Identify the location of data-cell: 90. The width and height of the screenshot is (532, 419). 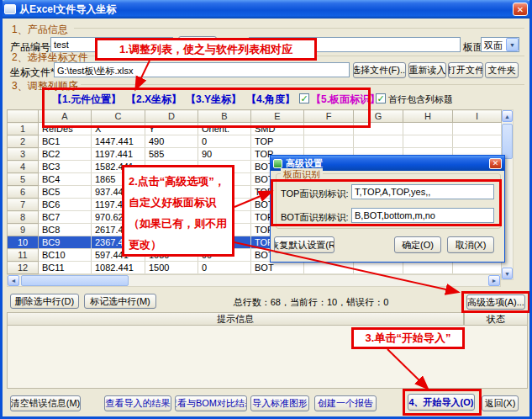
(225, 155).